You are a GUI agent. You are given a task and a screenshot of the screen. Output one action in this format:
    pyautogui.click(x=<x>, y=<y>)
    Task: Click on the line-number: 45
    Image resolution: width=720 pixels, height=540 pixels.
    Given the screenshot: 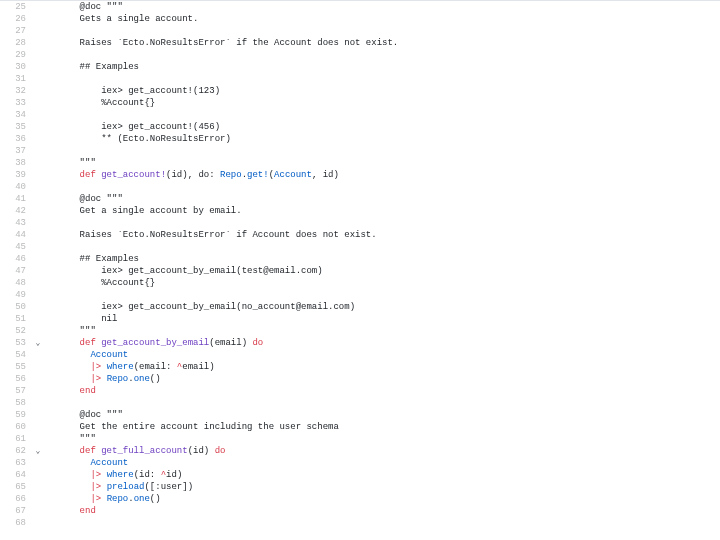 What is the action you would take?
    pyautogui.click(x=16, y=247)
    